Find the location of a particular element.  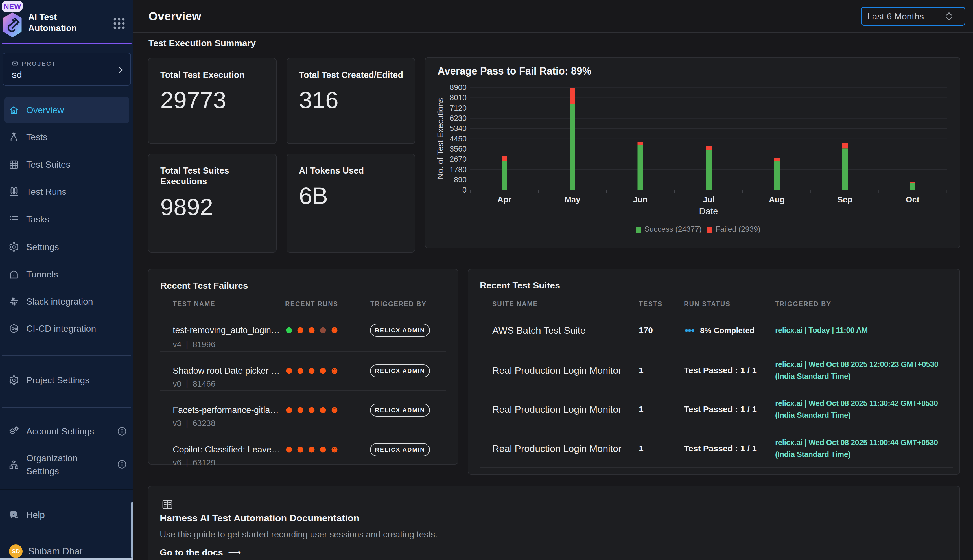

svg-text: 0 is located at coordinates (465, 190).